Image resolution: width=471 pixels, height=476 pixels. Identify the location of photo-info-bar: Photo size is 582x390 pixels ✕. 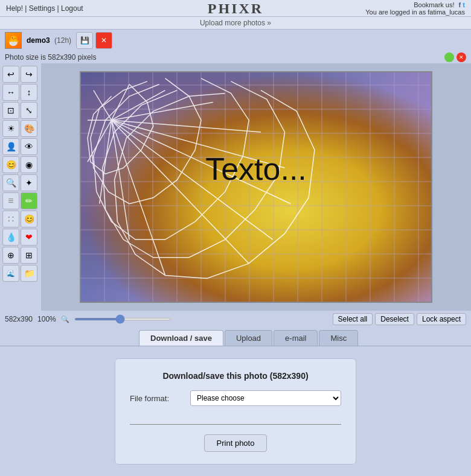
(236, 57).